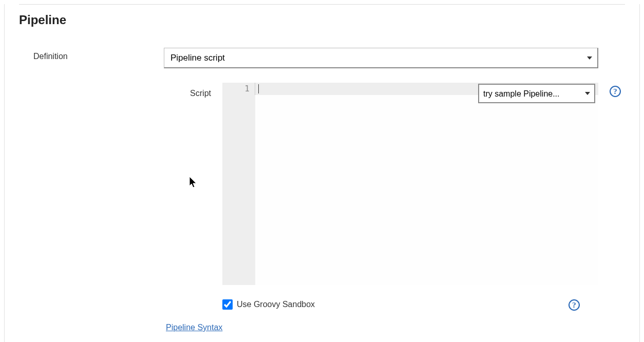 This screenshot has height=342, width=644. What do you see at coordinates (239, 89) in the screenshot?
I see `line-number: 1` at bounding box center [239, 89].